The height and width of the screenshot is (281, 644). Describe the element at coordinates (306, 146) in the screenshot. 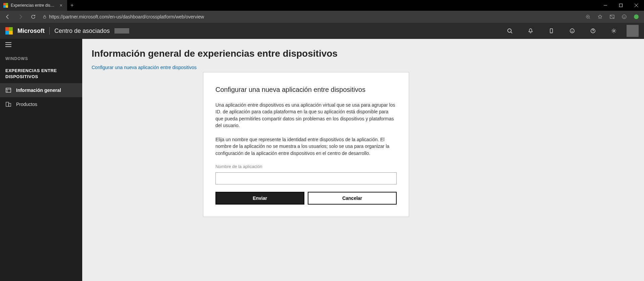

I see `dialog-paragraph-2: Elija un nombre que represente la identi…` at that location.